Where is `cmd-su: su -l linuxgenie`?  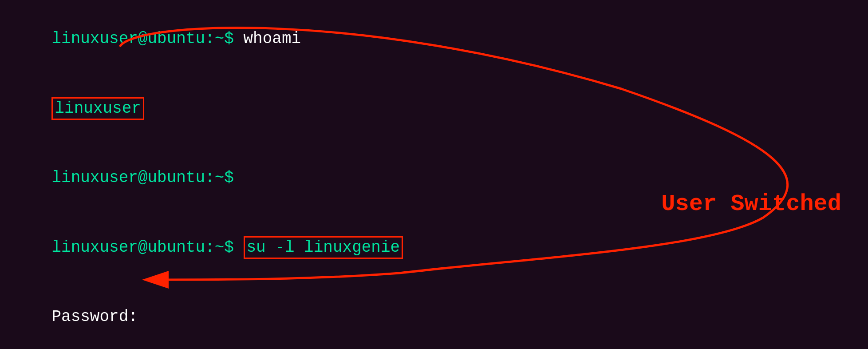 cmd-su: su -l linuxgenie is located at coordinates (324, 248).